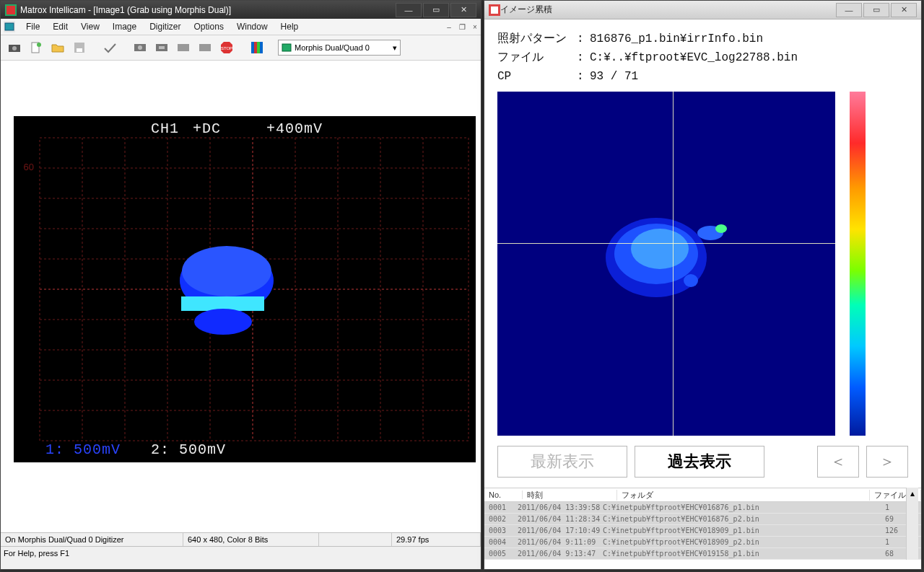  What do you see at coordinates (703, 56) in the screenshot?
I see `info-block: 照射パターン:816876_p1.bin¥irrInfo.bin ファイル:C:…` at bounding box center [703, 56].